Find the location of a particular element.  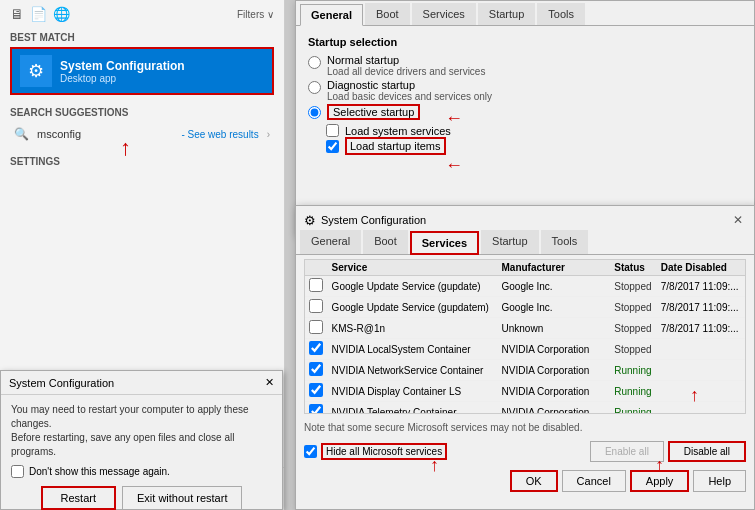

tab-services-general: Services is located at coordinates (444, 14).